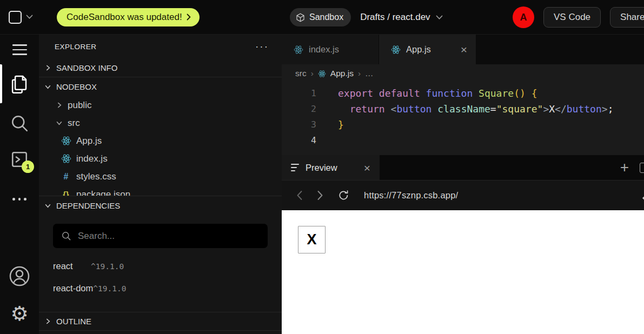 The image size is (644, 334). I want to click on activity-bar: 1 ⚙, so click(19, 184).